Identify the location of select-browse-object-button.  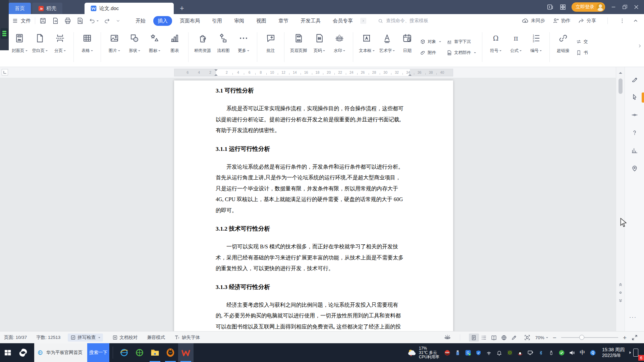
(621, 293).